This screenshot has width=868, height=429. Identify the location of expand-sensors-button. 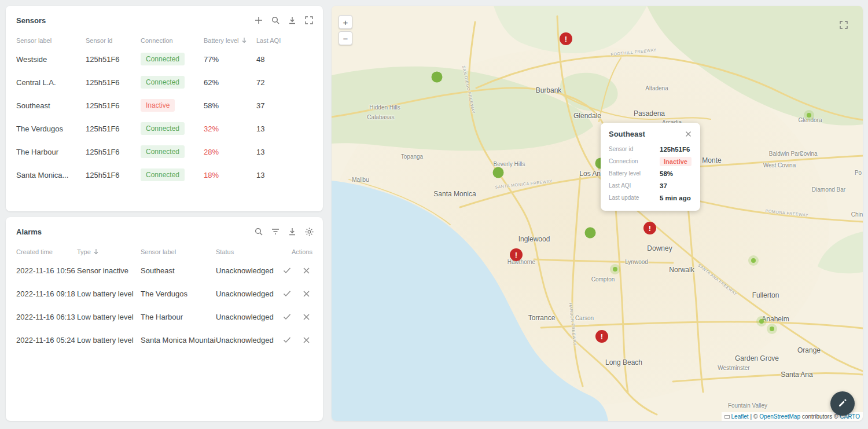
(309, 20).